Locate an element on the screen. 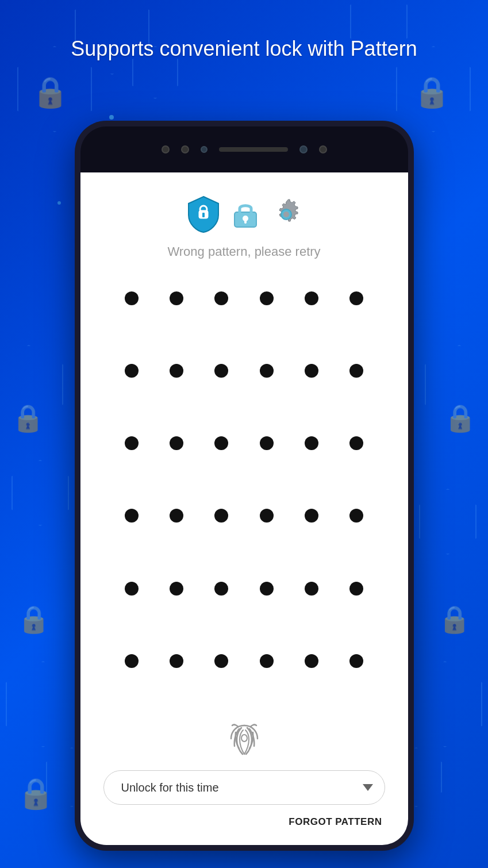 The width and height of the screenshot is (488, 868). fingerprint-icon is located at coordinates (244, 740).